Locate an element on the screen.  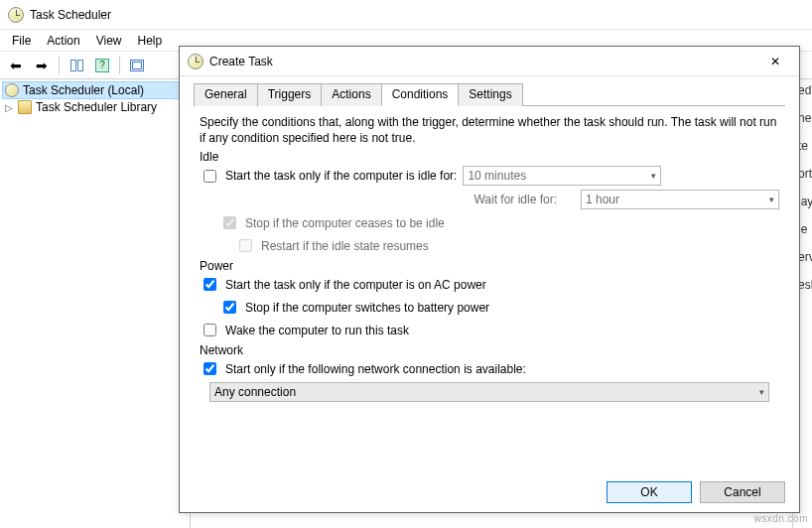
power-battery-checkbox is located at coordinates (230, 308).